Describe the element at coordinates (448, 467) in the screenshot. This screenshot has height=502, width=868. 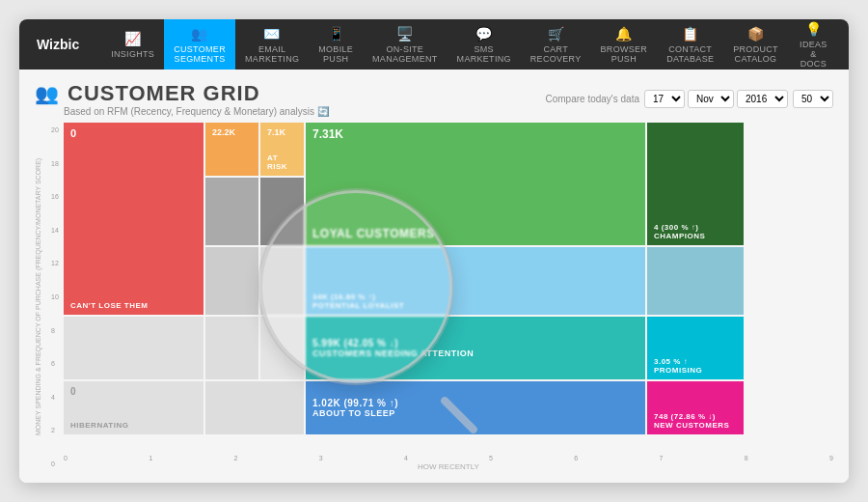
I see `x-axis-title: HOW RECENTLY` at that location.